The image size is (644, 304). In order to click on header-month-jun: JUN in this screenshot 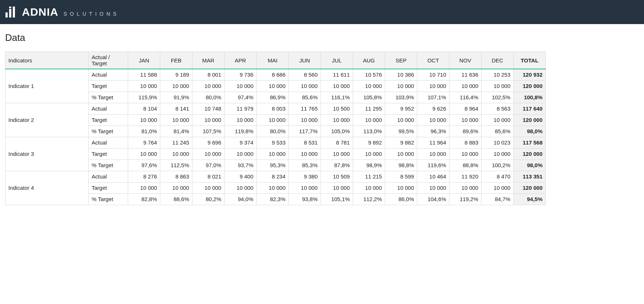, I will do `click(305, 61)`.